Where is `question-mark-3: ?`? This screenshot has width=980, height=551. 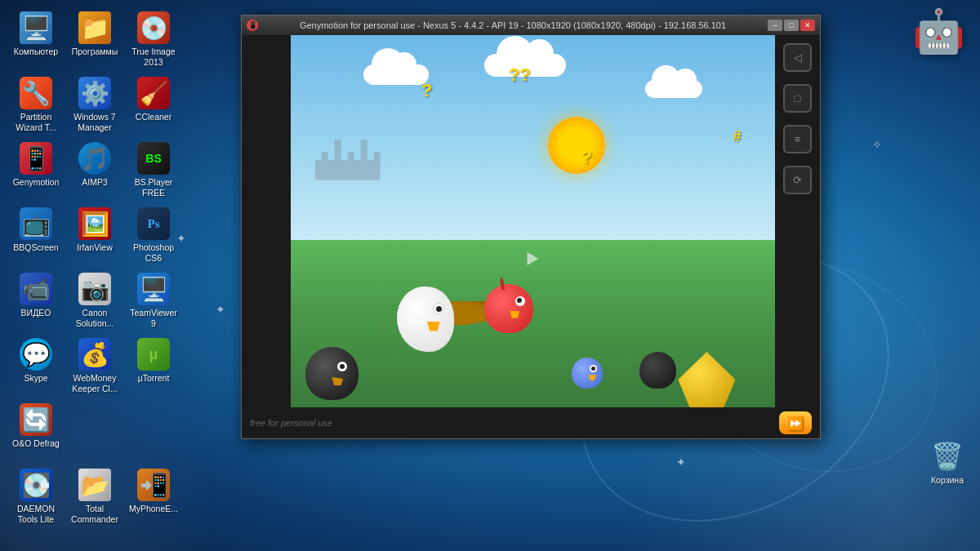
question-mark-3: ? is located at coordinates (586, 158).